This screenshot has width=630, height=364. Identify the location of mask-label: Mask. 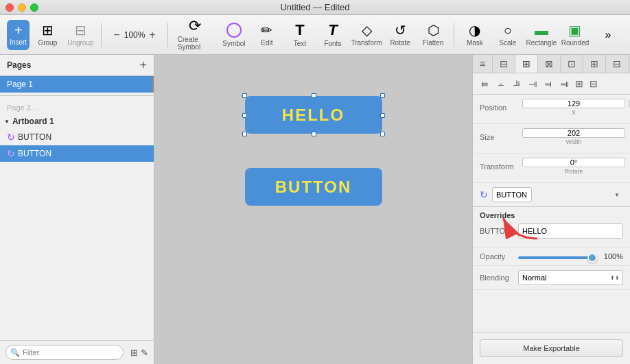
(475, 43).